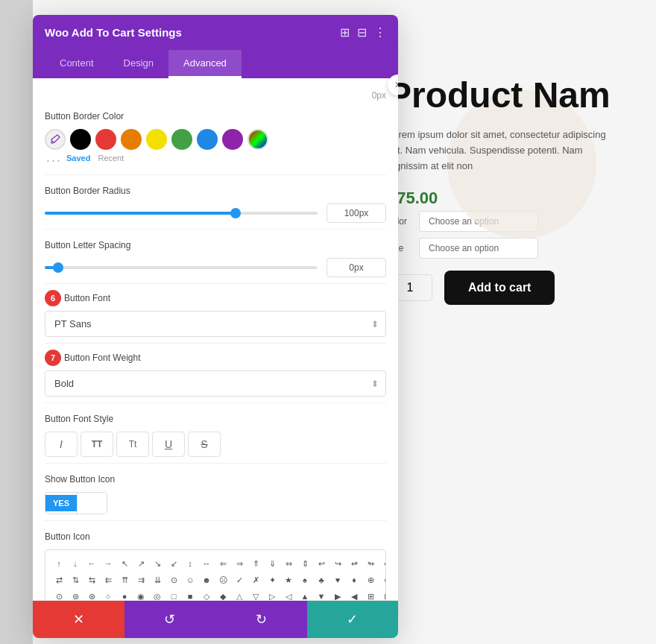  Describe the element at coordinates (223, 595) in the screenshot. I see `icon-cell: ◆` at that location.